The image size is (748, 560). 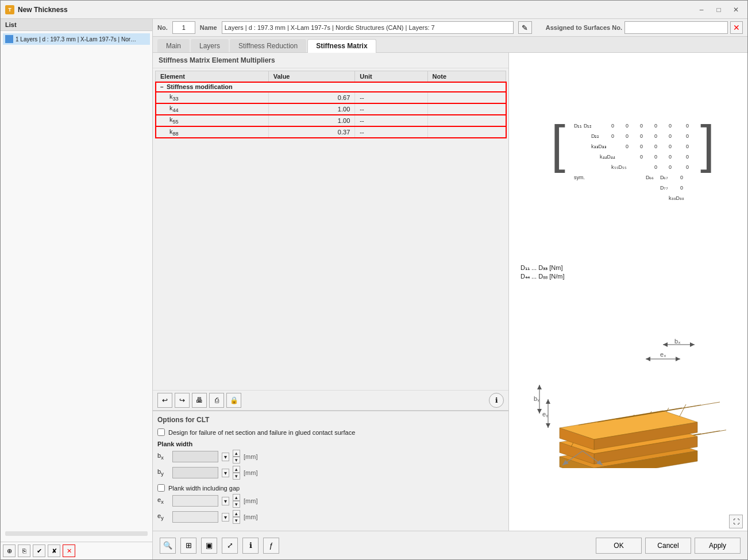 I want to click on list-duplicate-button: ⎘, so click(x=24, y=551).